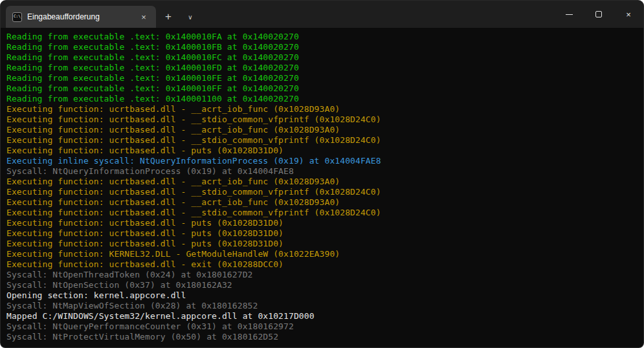 The image size is (644, 348). I want to click on terminal-line: Syscall: NtOpenSection (0x37) at 0x18016…, so click(325, 285).